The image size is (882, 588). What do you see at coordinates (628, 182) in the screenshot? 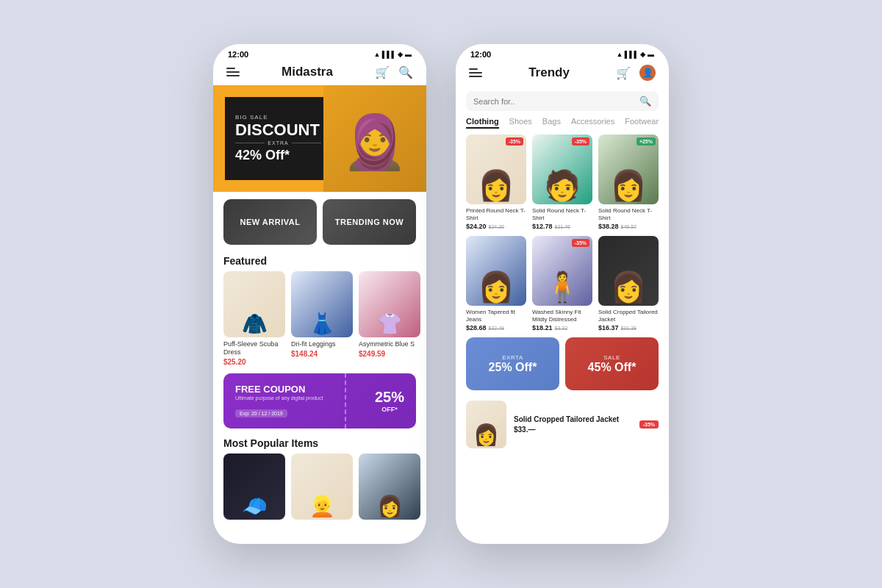
I see `product-card-2: 👩 +25% Solid Round Neck T-Shirt $38.28 $…` at bounding box center [628, 182].